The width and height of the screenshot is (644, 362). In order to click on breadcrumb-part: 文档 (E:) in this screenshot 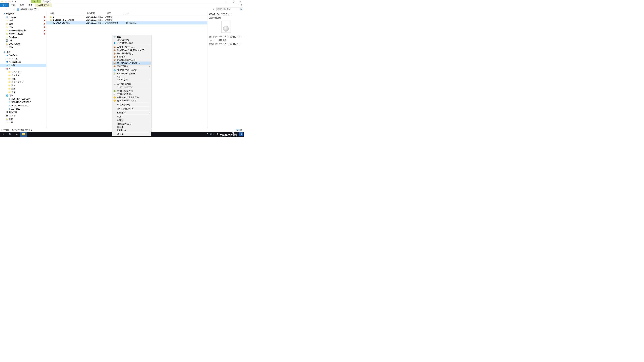, I will do `click(33, 9)`.